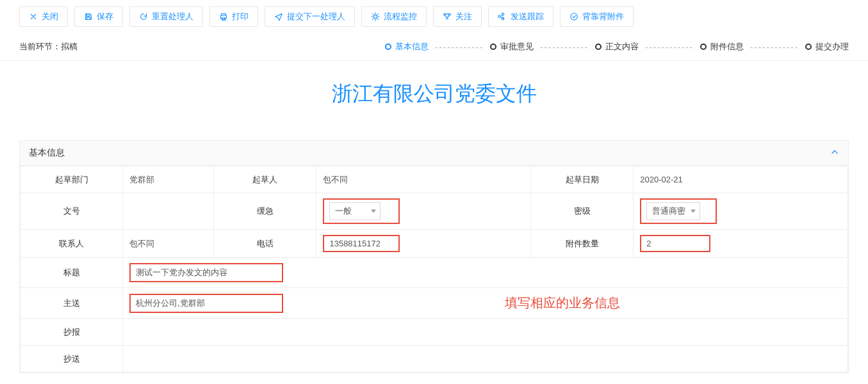 This screenshot has height=384, width=868. I want to click on step-basic: 基本信息, so click(407, 47).